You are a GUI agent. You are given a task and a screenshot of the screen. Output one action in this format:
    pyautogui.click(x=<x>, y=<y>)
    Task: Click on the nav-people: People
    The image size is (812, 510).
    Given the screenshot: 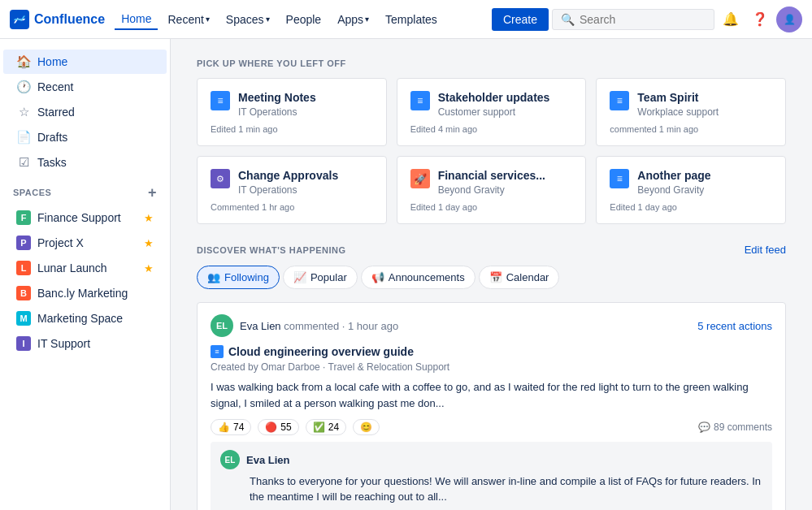 What is the action you would take?
    pyautogui.click(x=304, y=19)
    